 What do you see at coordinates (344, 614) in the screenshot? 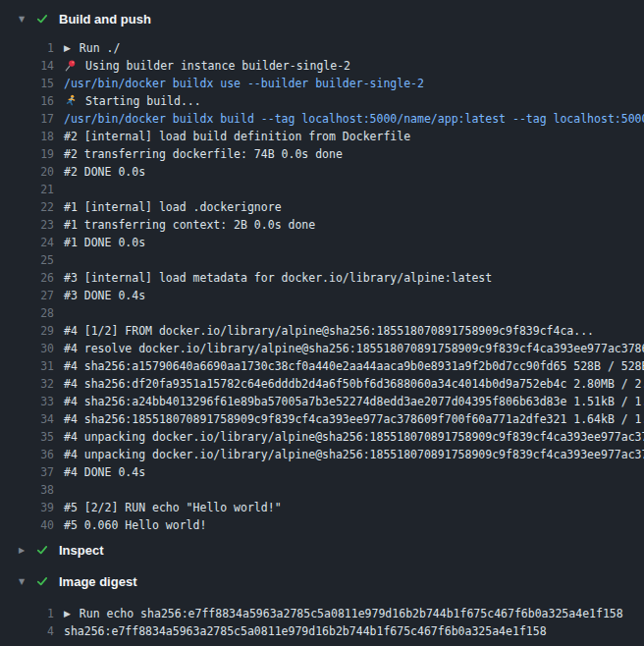
I see `line-text: ▶ Run echo sha256:e7ff8834a5963a2785c5a0…` at bounding box center [344, 614].